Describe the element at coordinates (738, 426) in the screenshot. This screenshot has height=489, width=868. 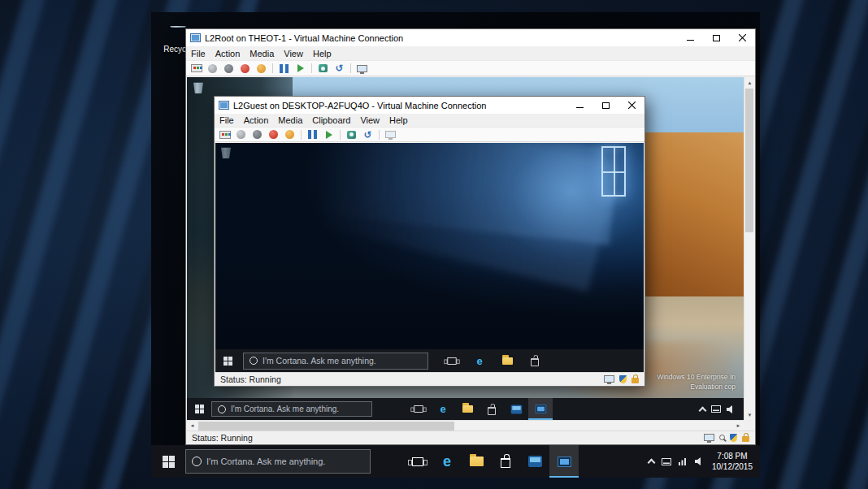
I see `scroll-right-button: ►` at that location.